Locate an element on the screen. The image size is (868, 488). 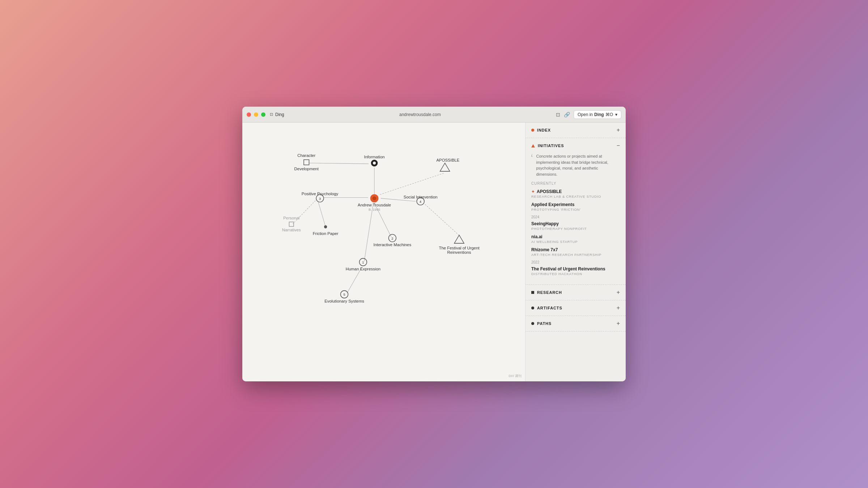
sidebar-header-left-paths: PATHS is located at coordinates (541, 324).